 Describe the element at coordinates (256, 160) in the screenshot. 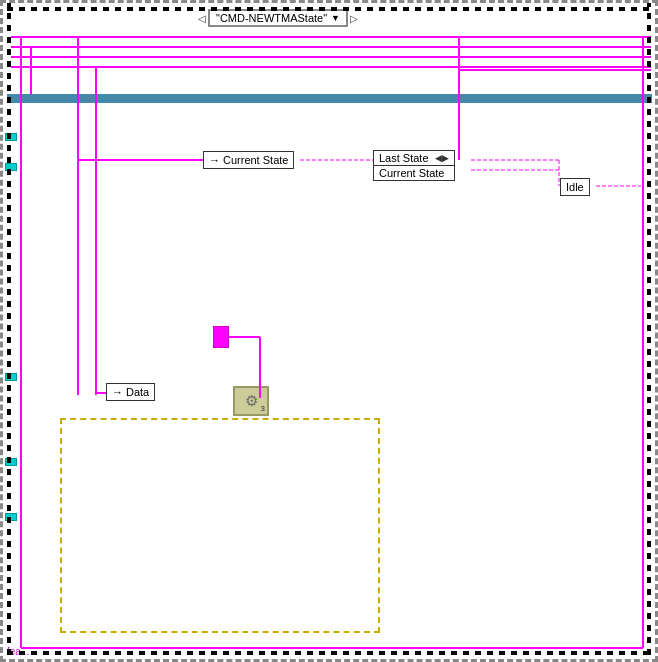

I see `current-state-label: Current State` at that location.